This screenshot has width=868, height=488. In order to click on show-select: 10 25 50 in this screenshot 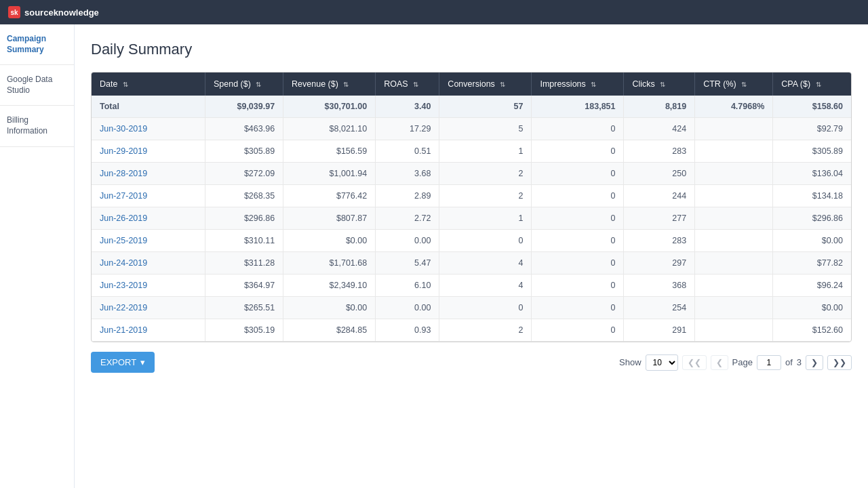, I will do `click(662, 363)`.